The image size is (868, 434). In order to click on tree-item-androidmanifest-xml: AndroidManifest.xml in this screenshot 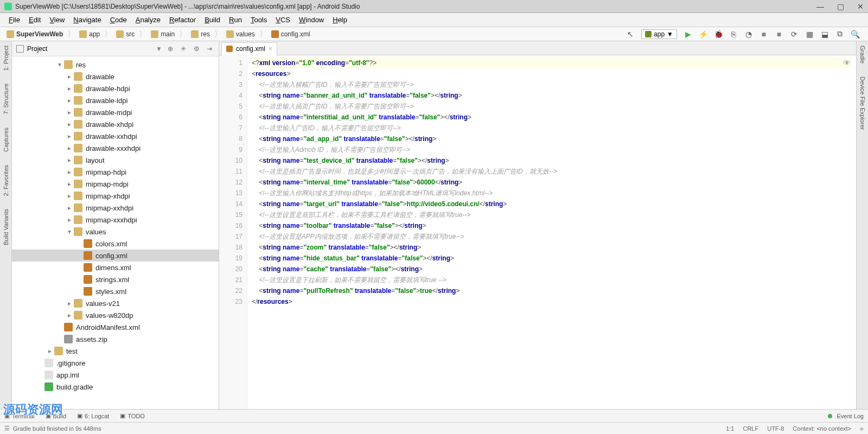, I will do `click(115, 327)`.